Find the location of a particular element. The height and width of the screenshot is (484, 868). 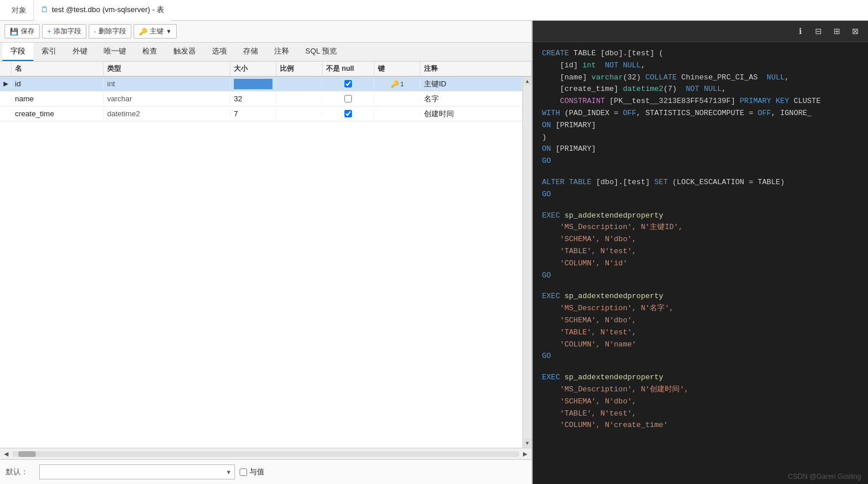

cell-comment-name: 名字 is located at coordinates (471, 99).